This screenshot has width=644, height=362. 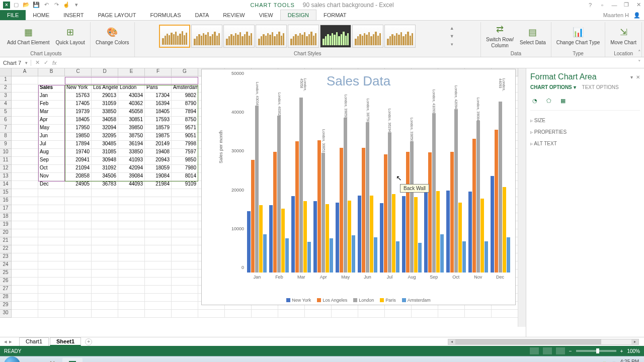 What do you see at coordinates (51, 97) in the screenshot?
I see `cell: Jan` at bounding box center [51, 97].